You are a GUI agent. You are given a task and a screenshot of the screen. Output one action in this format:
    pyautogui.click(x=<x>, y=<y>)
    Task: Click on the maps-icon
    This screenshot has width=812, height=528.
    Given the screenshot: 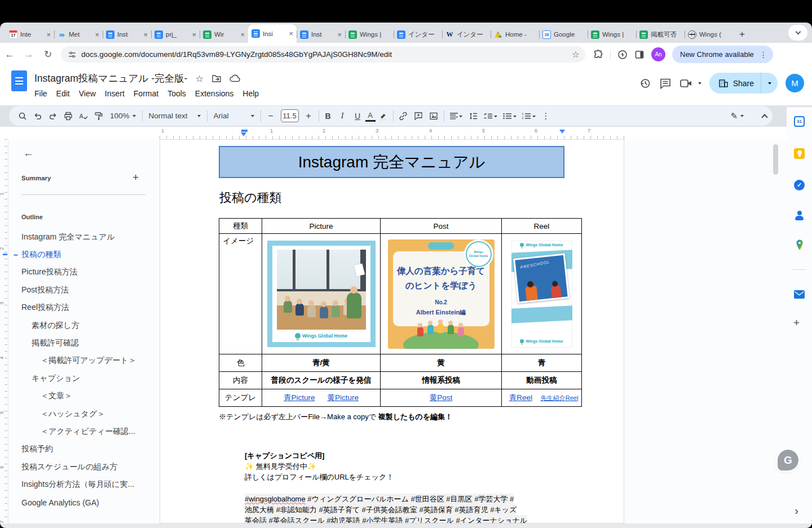 What is the action you would take?
    pyautogui.click(x=800, y=245)
    